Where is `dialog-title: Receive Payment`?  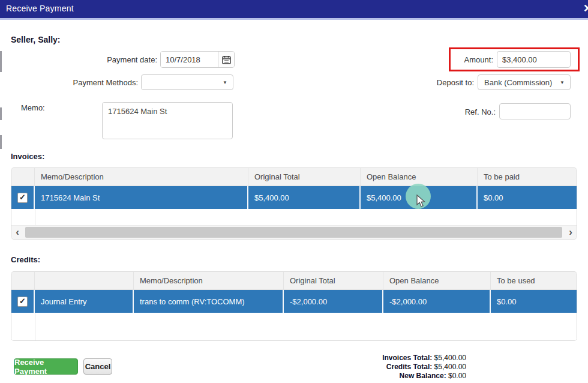 dialog-title: Receive Payment is located at coordinates (40, 8).